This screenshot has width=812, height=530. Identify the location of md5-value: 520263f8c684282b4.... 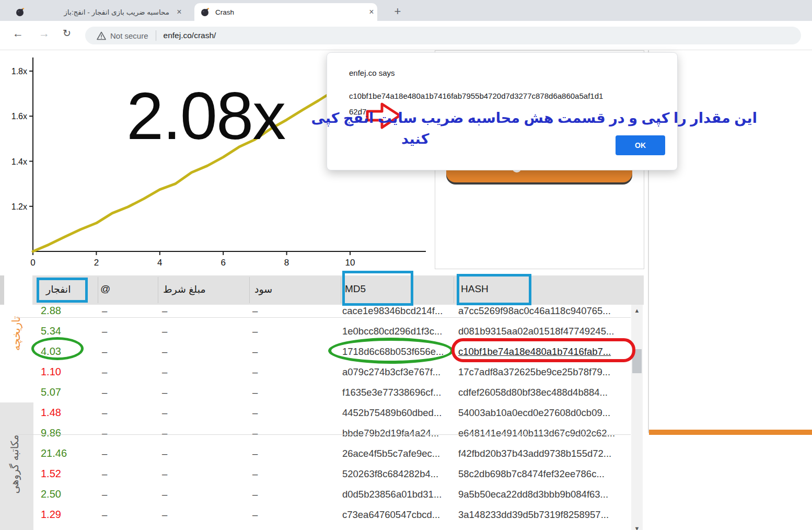
(390, 474).